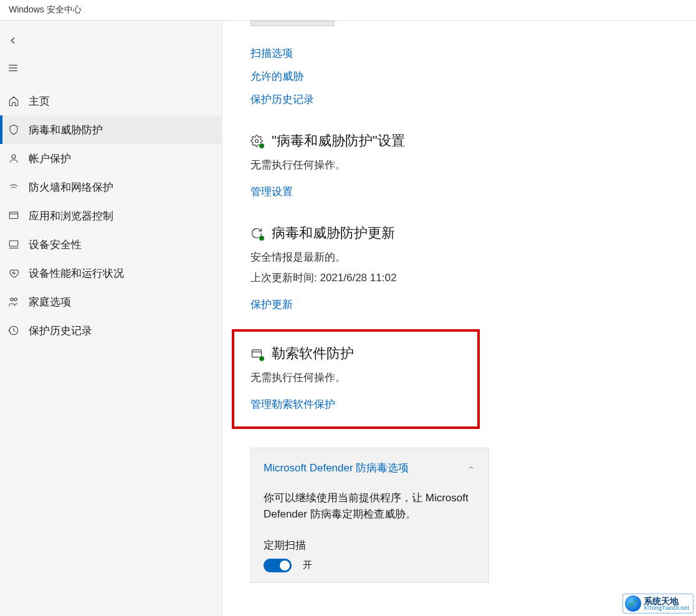 Image resolution: width=696 pixels, height=616 pixels. Describe the element at coordinates (474, 165) in the screenshot. I see `settings-desc: 无需执行任何操作。` at that location.